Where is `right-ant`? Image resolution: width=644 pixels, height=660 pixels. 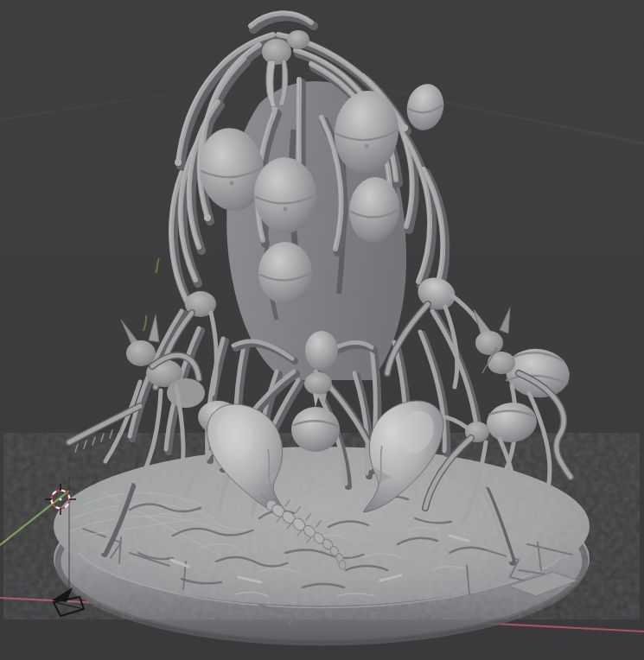 right-ant is located at coordinates (524, 397).